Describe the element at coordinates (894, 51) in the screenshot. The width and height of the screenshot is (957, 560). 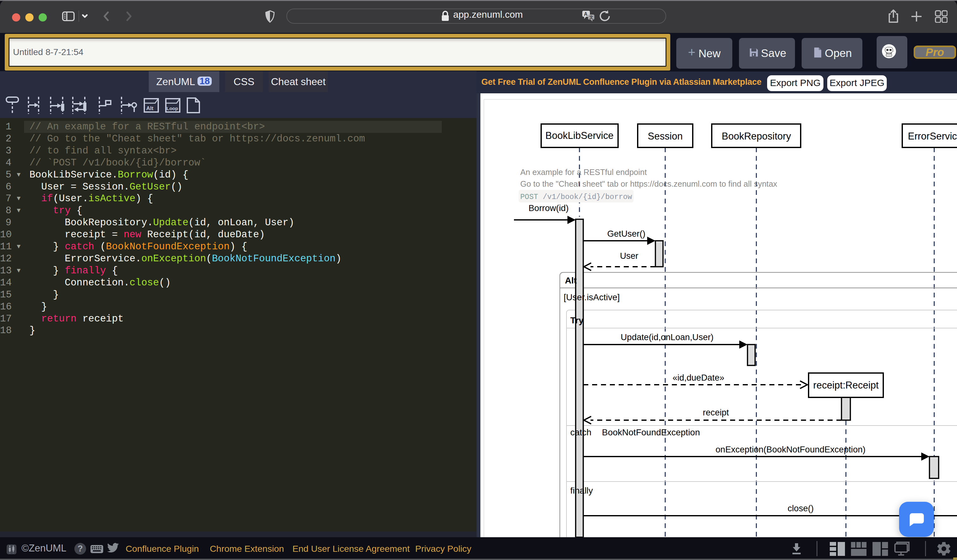
I see `svg-text: z` at that location.